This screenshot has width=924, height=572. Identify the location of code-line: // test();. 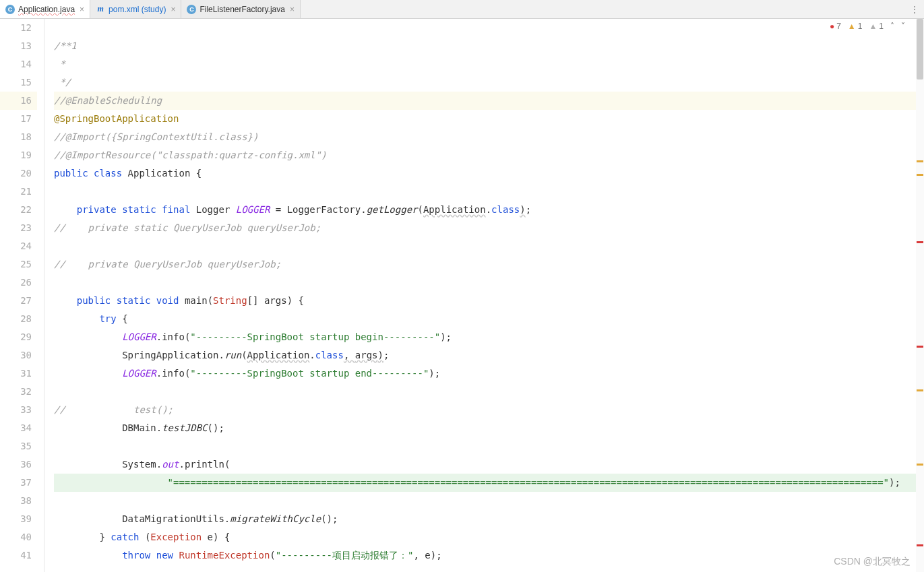
(485, 410).